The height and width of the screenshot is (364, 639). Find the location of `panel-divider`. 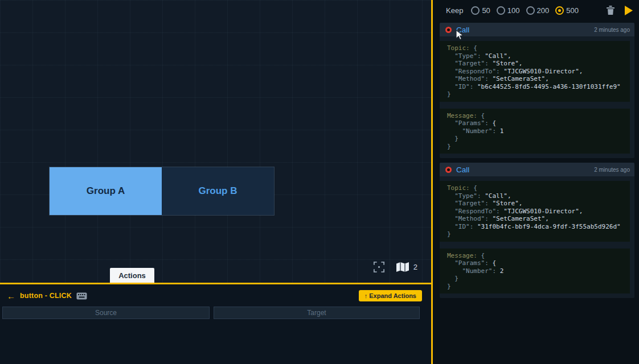

panel-divider is located at coordinates (432, 182).